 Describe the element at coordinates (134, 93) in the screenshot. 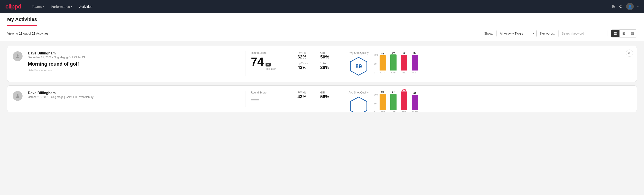

I see `user-name: Dave Billingham` at that location.